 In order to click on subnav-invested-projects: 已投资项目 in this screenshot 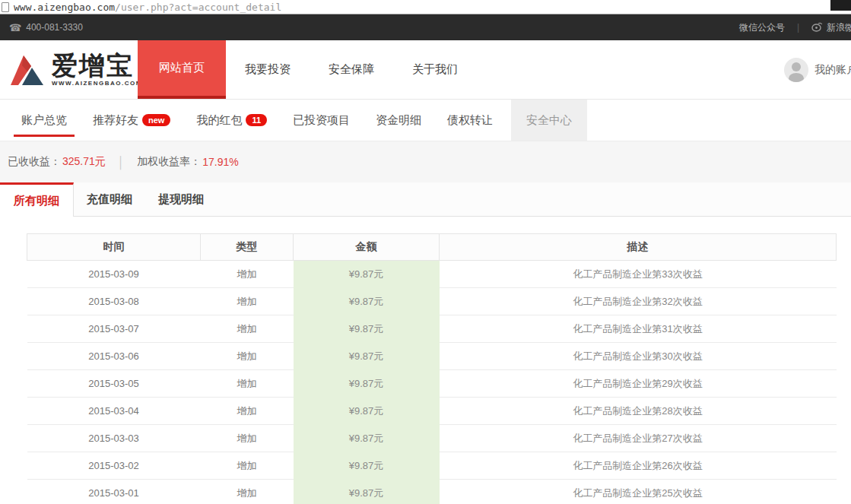, I will do `click(321, 120)`.